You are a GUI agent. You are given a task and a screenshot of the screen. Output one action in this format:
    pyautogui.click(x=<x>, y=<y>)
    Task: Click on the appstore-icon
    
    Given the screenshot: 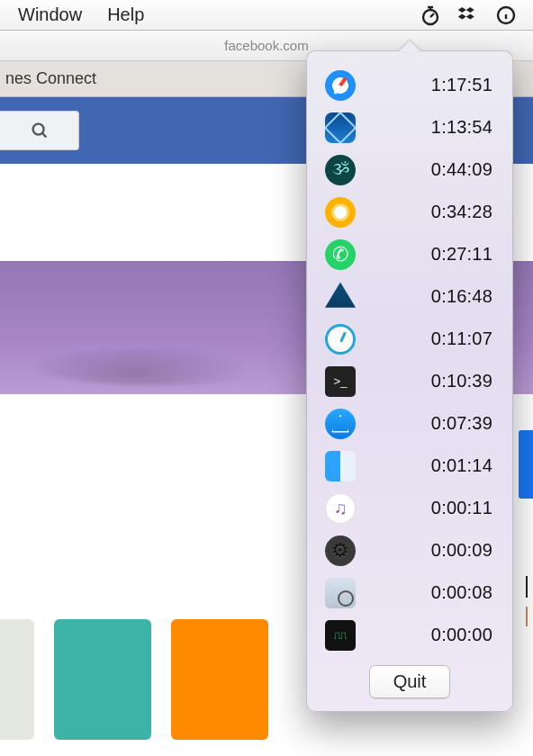 What is the action you would take?
    pyautogui.click(x=340, y=424)
    